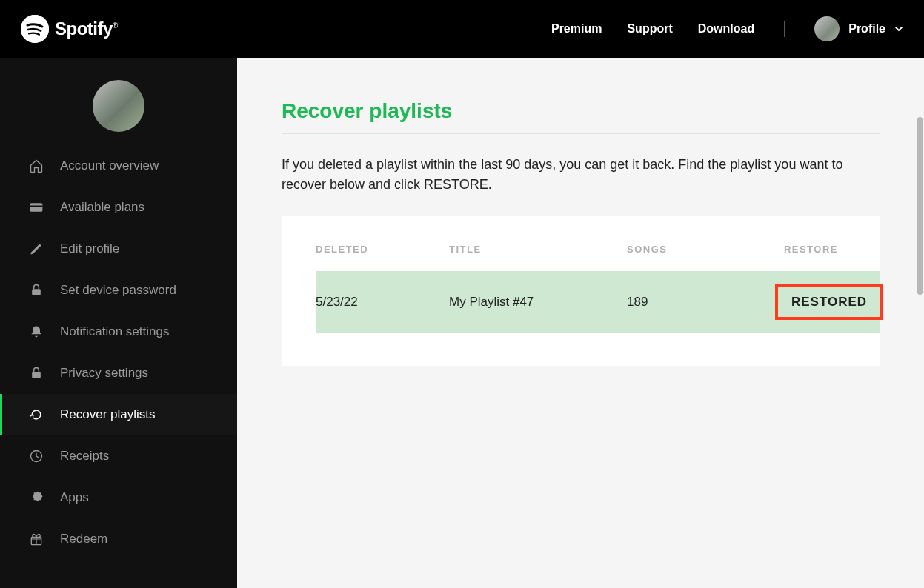 This screenshot has height=588, width=924. I want to click on col-header-songs: SONGS, so click(701, 249).